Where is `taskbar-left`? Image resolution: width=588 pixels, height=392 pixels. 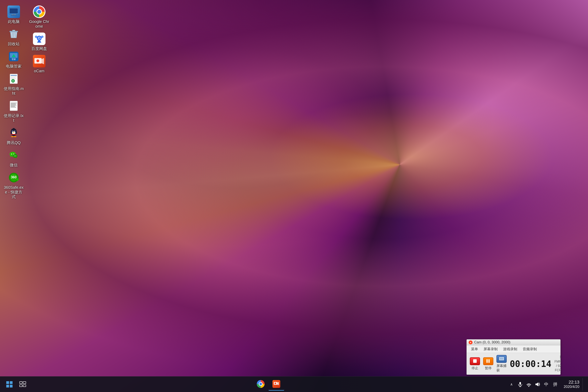
taskbar-left is located at coordinates (16, 384).